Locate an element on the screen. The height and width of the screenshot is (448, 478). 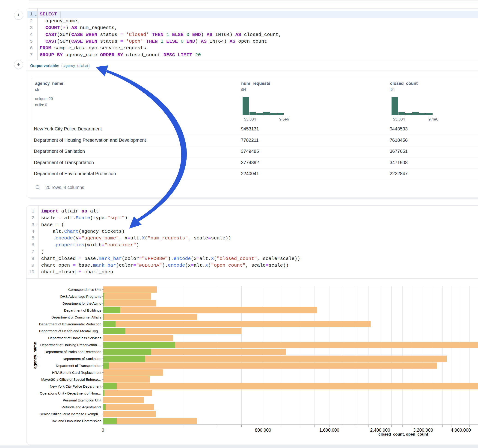
svg-text: Department of Sanitation is located at coordinates (82, 359).